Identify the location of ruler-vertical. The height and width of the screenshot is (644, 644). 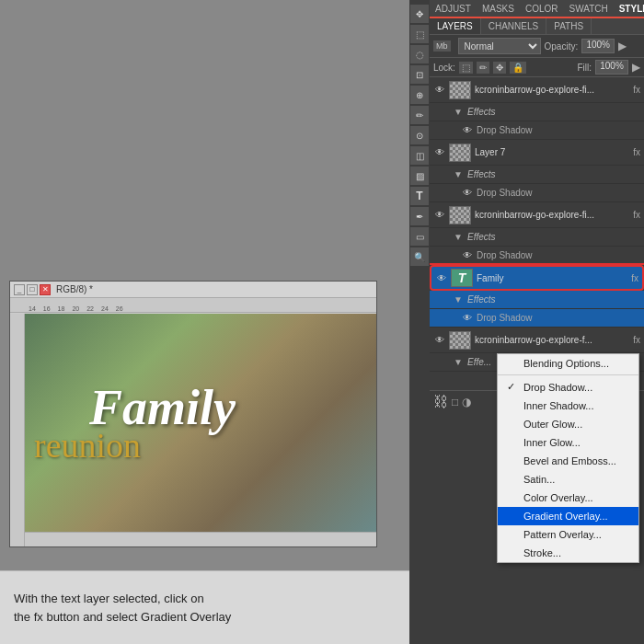
(17, 431).